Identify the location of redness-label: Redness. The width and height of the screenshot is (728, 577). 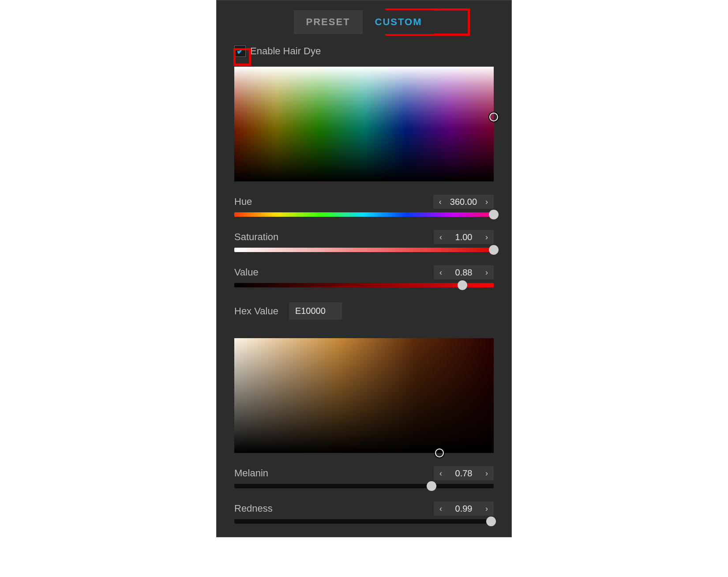
(253, 509).